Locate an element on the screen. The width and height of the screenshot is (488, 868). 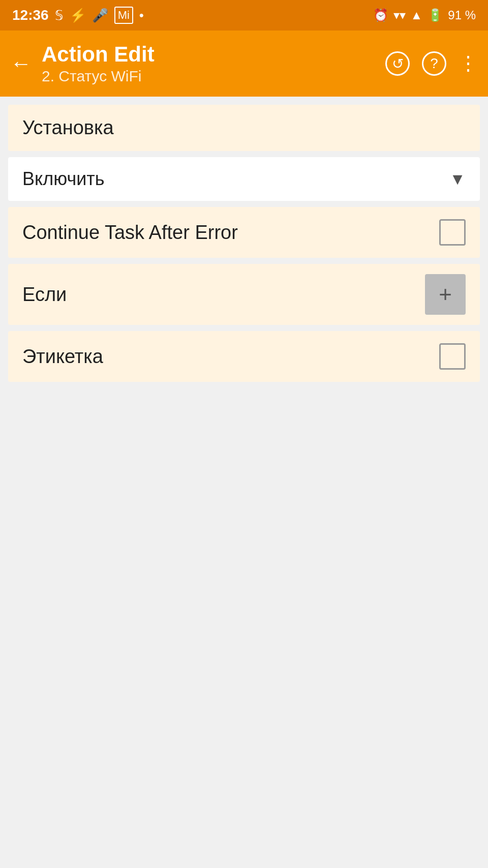
continue-task-label: Continue Task After Error is located at coordinates (130, 233).